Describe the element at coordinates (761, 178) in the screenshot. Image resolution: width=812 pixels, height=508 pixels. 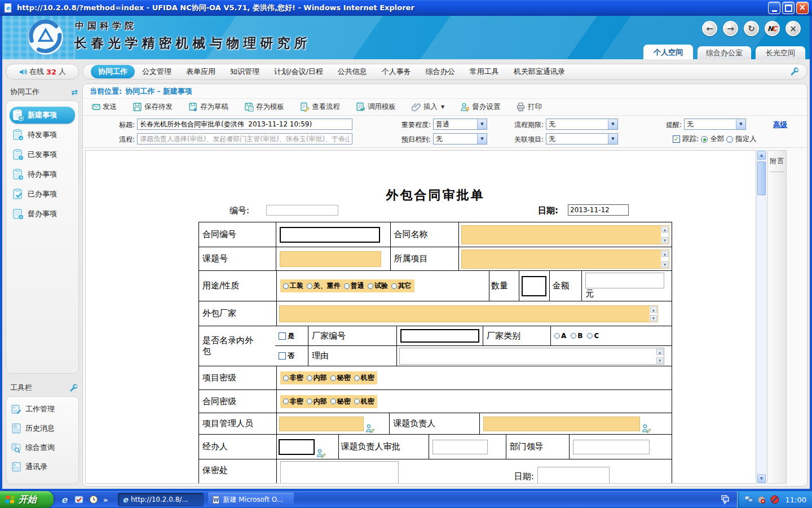
I see `scrollbar-thumb` at that location.